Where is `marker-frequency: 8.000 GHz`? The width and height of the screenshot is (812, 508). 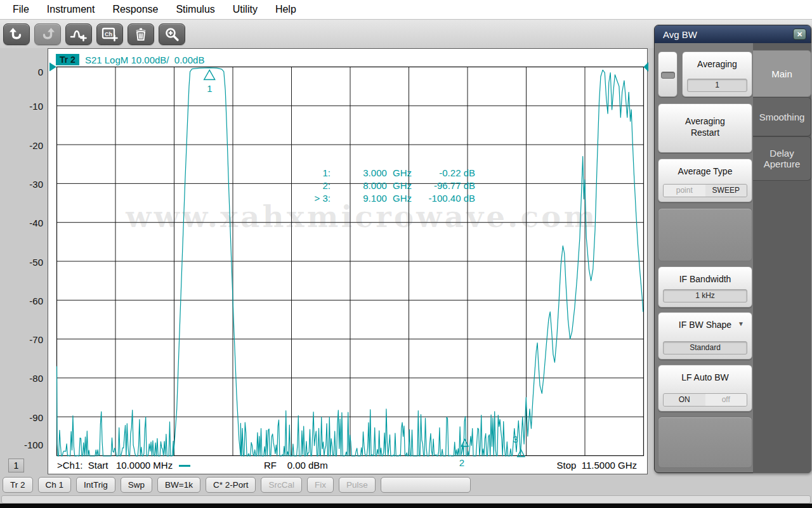
marker-frequency: 8.000 GHz is located at coordinates (371, 186).